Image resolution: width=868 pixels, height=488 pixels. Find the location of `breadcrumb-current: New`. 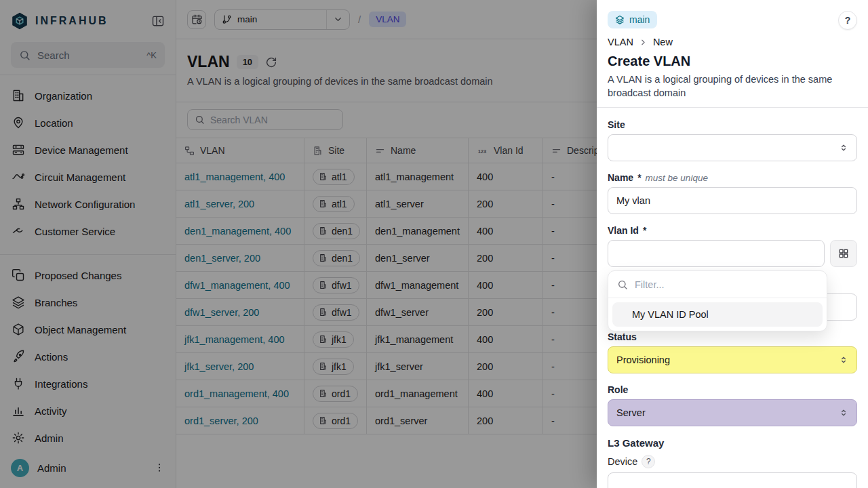

breadcrumb-current: New is located at coordinates (663, 42).